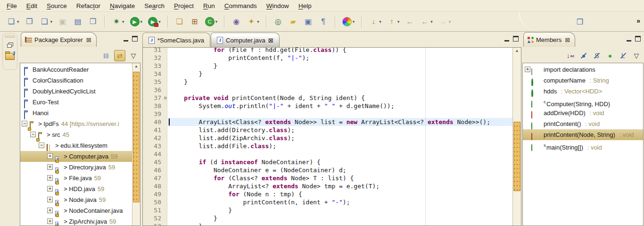  I want to click on code-line: 38 System.out.println("|-" + ident + " "…, so click(328, 106).